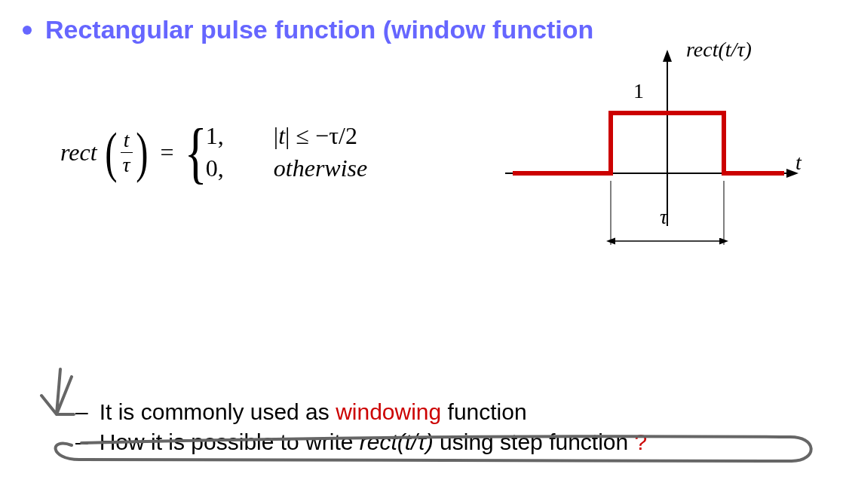  What do you see at coordinates (426, 412) in the screenshot?
I see `note-1: – It is commonly used as windowing funct…` at bounding box center [426, 412].